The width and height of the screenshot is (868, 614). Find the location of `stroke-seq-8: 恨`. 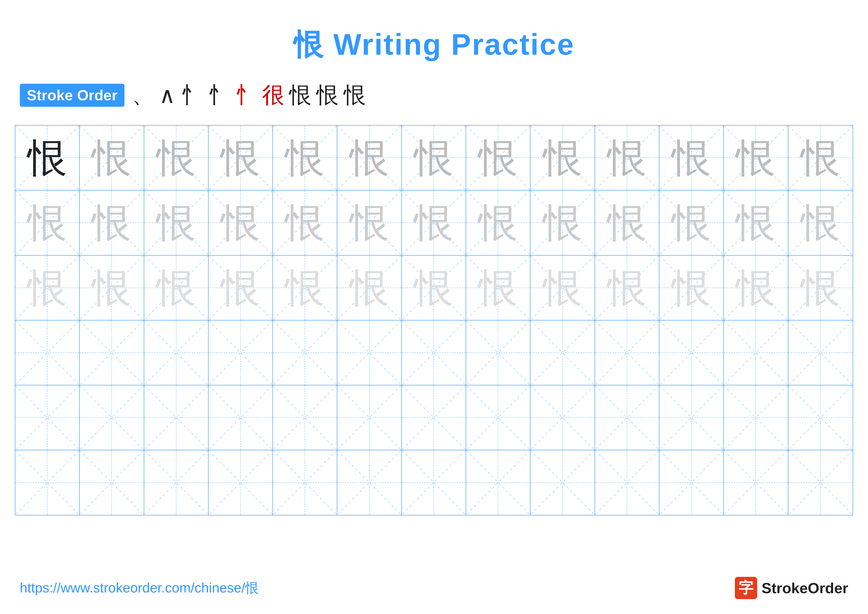

stroke-seq-8: 恨 is located at coordinates (327, 95).